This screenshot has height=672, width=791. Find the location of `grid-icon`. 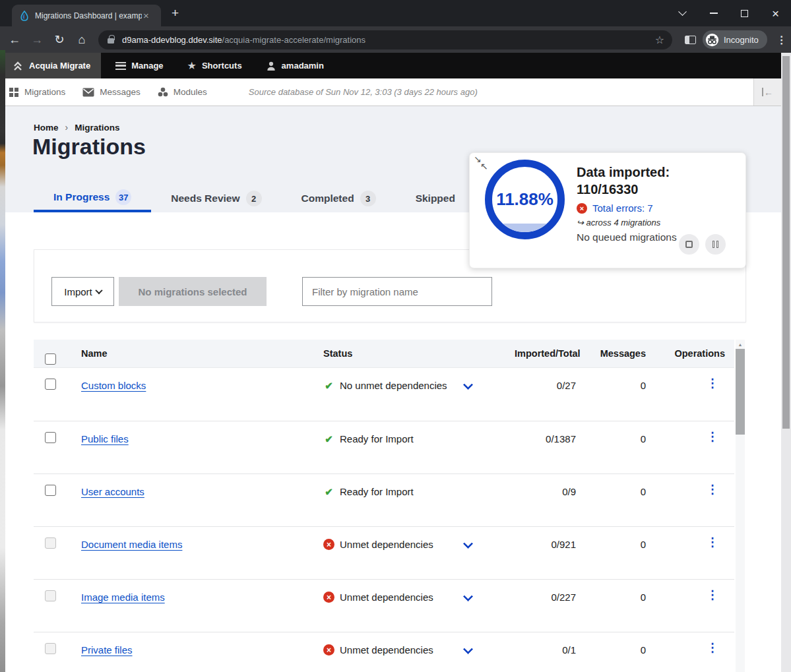

grid-icon is located at coordinates (14, 92).